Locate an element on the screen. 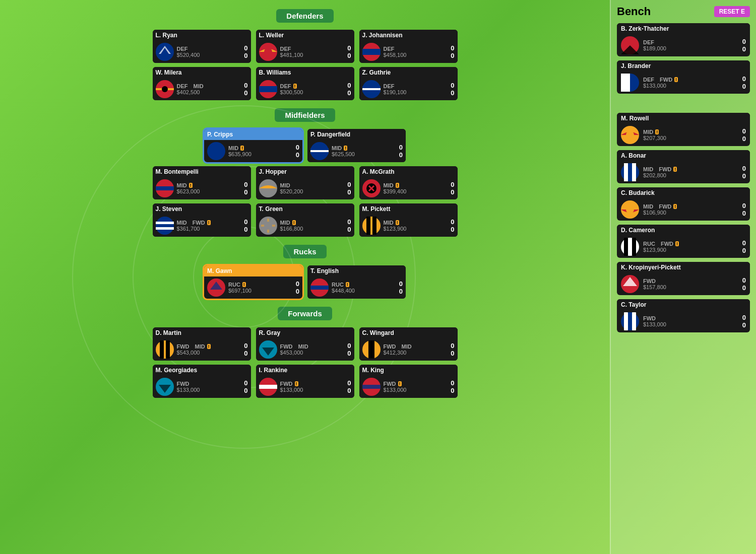 The height and width of the screenshot is (554, 756). team-logo-p-cripps is located at coordinates (216, 151).